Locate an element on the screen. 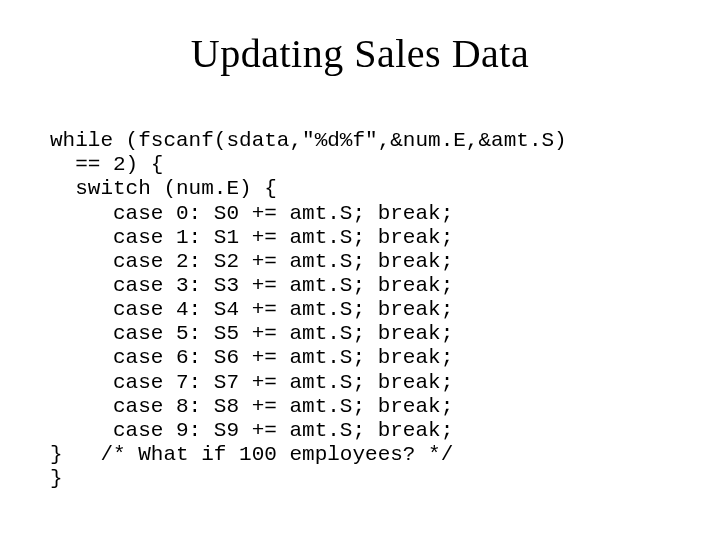 This screenshot has width=720, height=540. code-line: == 2) { is located at coordinates (106, 164).